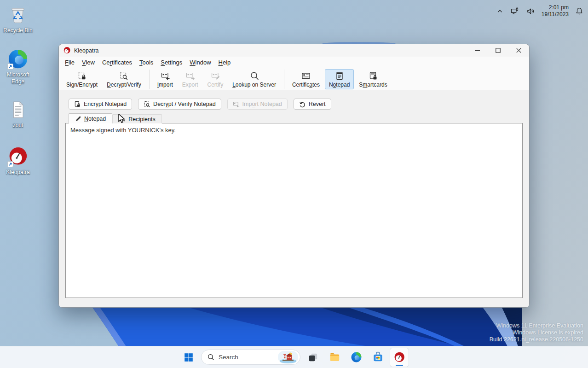  Describe the element at coordinates (288, 357) in the screenshot. I see `search-daily-image` at that location.